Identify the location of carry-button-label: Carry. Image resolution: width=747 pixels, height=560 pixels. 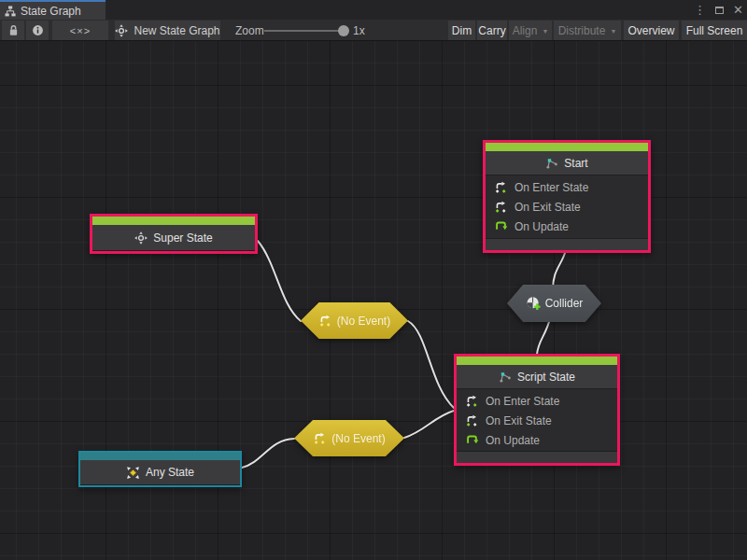
(491, 31).